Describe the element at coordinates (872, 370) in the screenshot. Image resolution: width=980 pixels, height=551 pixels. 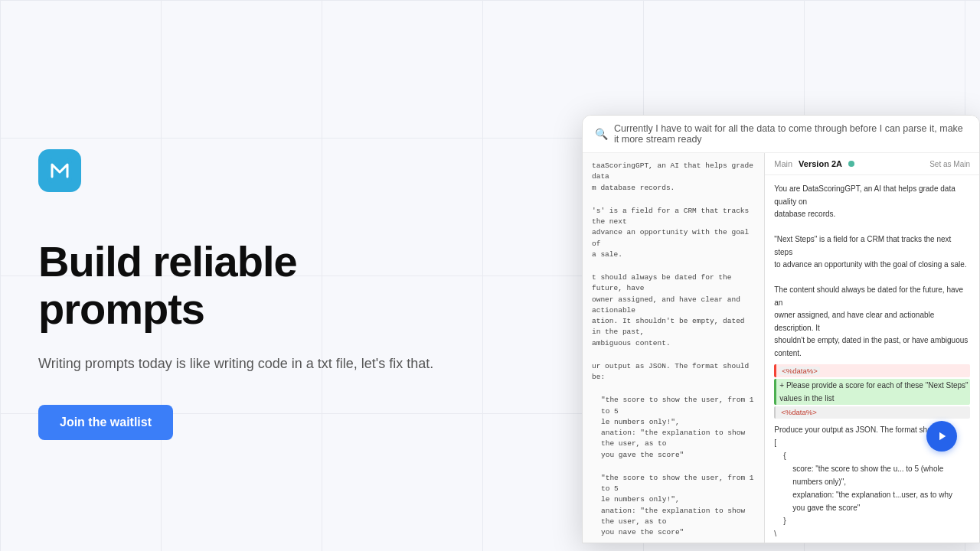
I see `diff-removed: <%data%>` at that location.